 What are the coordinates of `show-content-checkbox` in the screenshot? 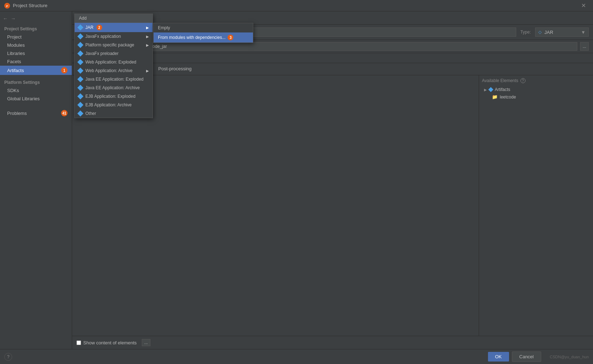 It's located at (79, 343).